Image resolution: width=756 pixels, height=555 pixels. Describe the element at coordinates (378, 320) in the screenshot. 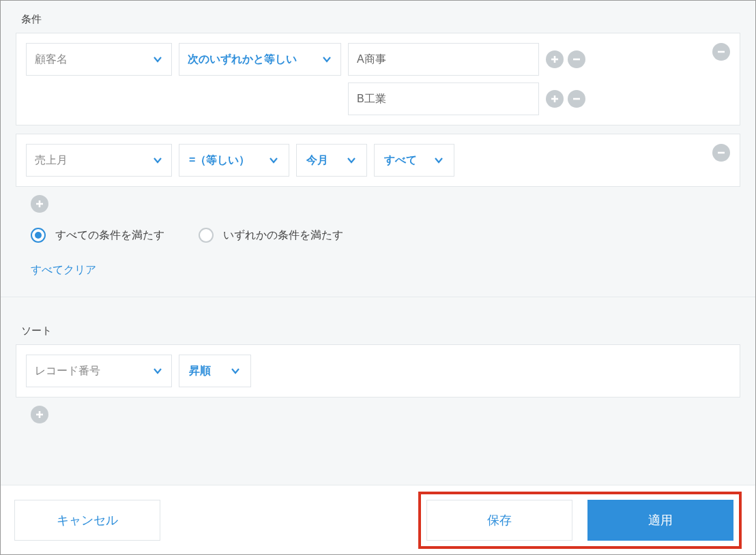

I see `sort-heading: ソート` at that location.